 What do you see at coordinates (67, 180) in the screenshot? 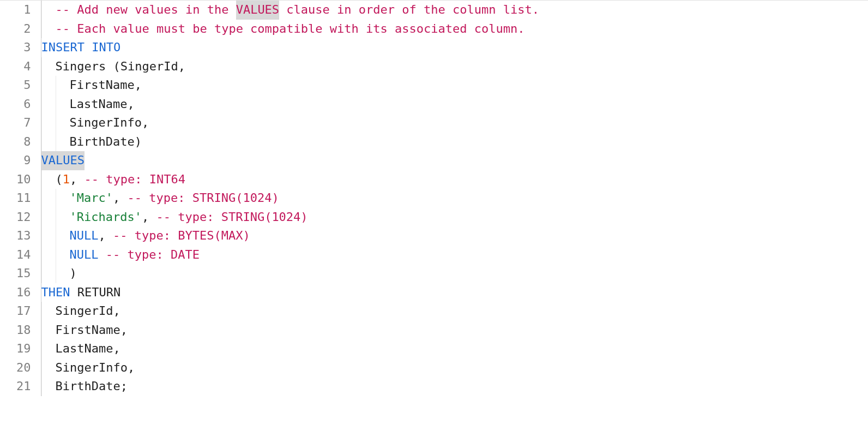
I see `number: 1` at bounding box center [67, 180].